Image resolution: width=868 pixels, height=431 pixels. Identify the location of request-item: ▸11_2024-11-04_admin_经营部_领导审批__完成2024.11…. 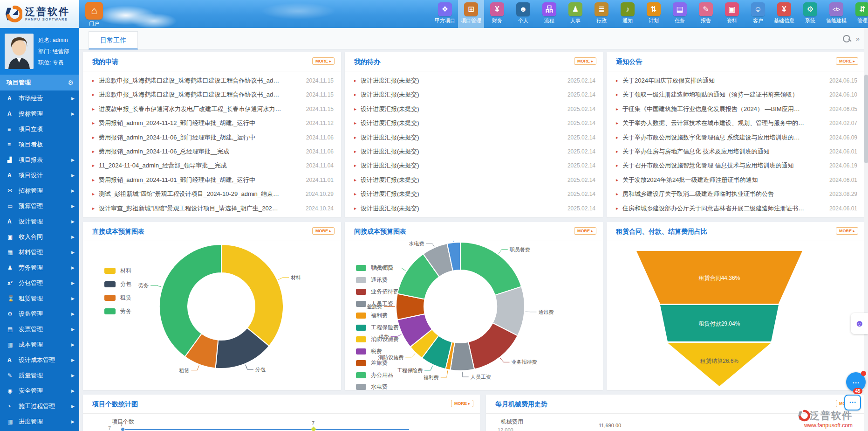
(212, 166).